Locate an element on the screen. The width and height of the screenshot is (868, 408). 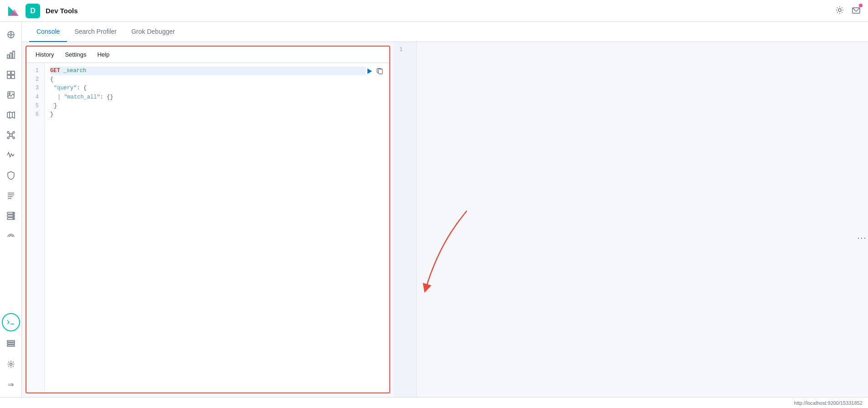
code-method: GET is located at coordinates (55, 71).